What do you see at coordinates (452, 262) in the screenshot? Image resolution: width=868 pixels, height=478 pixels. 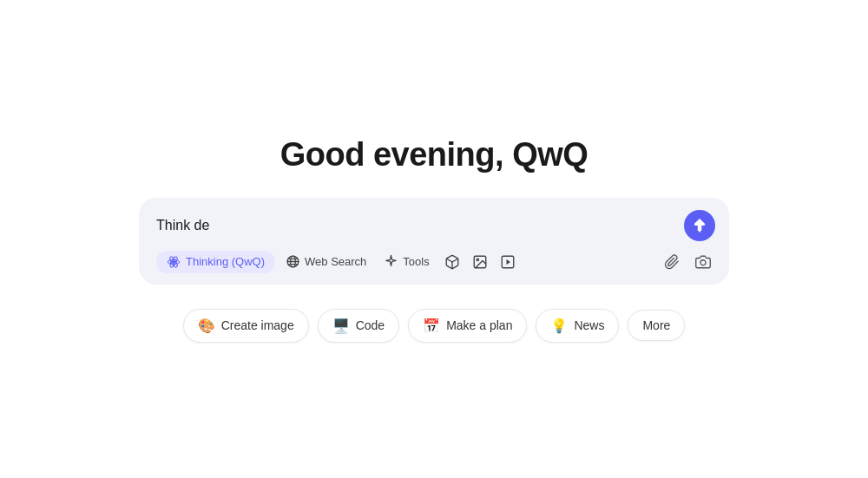 I see `box-icon` at bounding box center [452, 262].